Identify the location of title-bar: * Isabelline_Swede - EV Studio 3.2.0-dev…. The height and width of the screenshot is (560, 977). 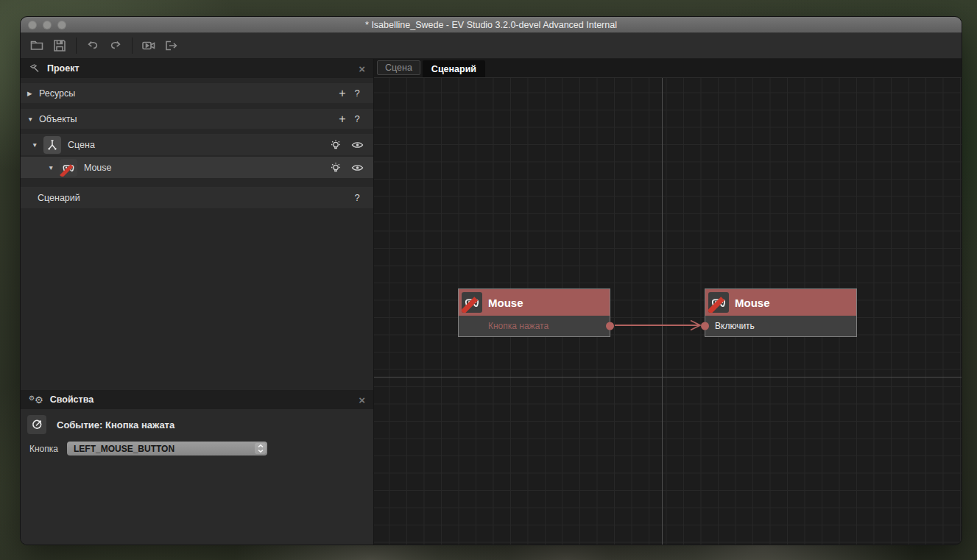
(491, 25).